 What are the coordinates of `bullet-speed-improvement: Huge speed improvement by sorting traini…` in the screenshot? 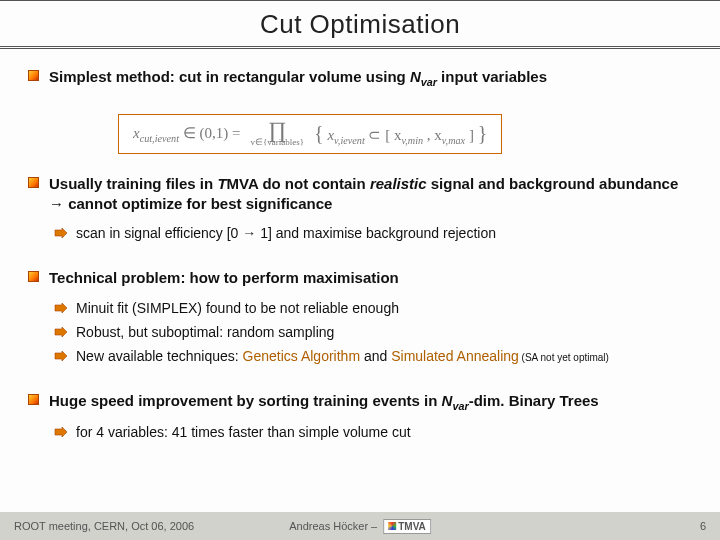 It's located at (360, 402).